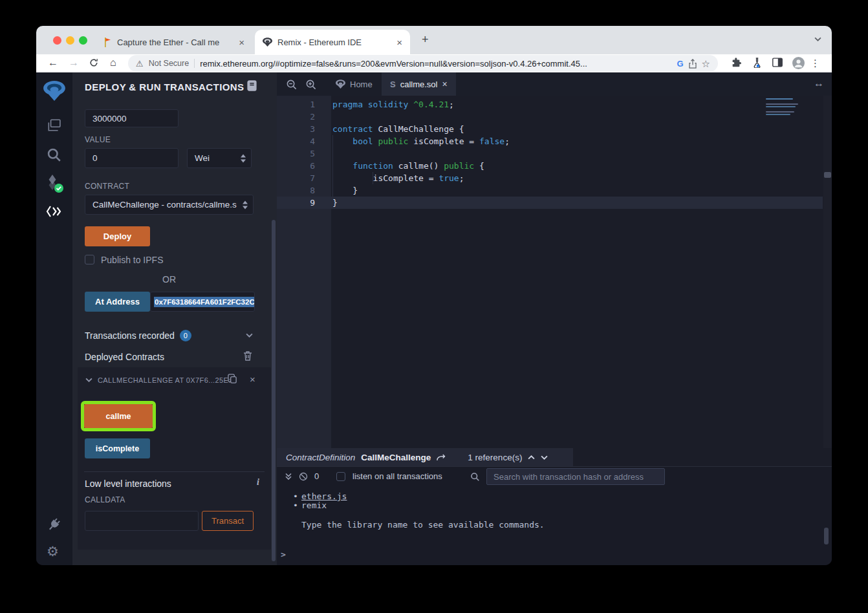 The image size is (868, 613). I want to click on trash-icon, so click(248, 356).